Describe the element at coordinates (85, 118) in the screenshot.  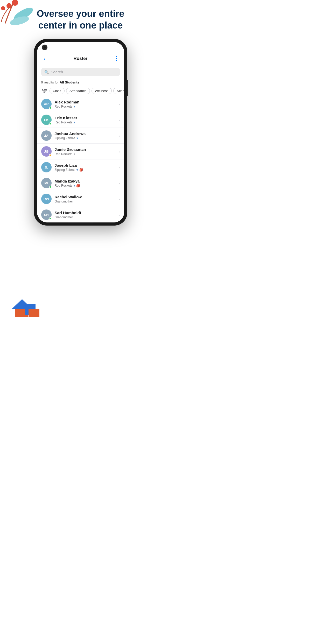
I see `student-name: Eric Klosser` at that location.